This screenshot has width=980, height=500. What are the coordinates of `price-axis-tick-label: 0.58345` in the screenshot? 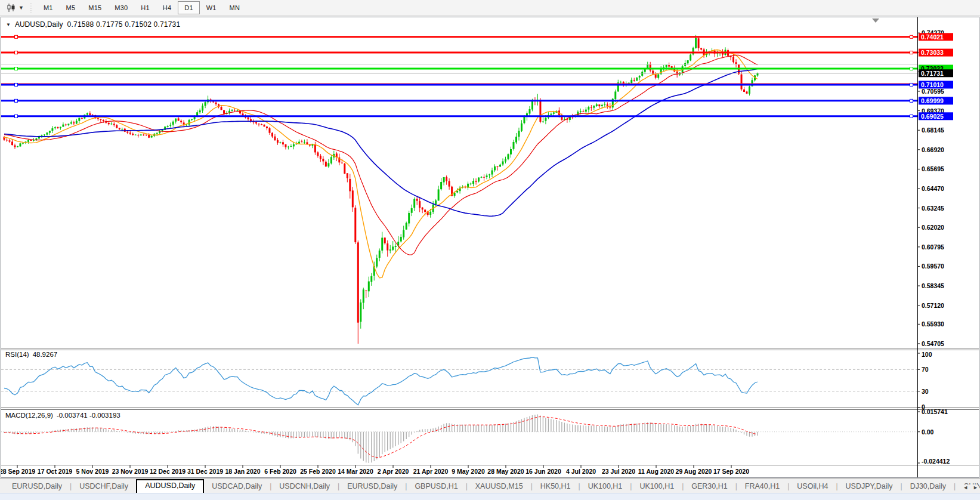 It's located at (933, 286).